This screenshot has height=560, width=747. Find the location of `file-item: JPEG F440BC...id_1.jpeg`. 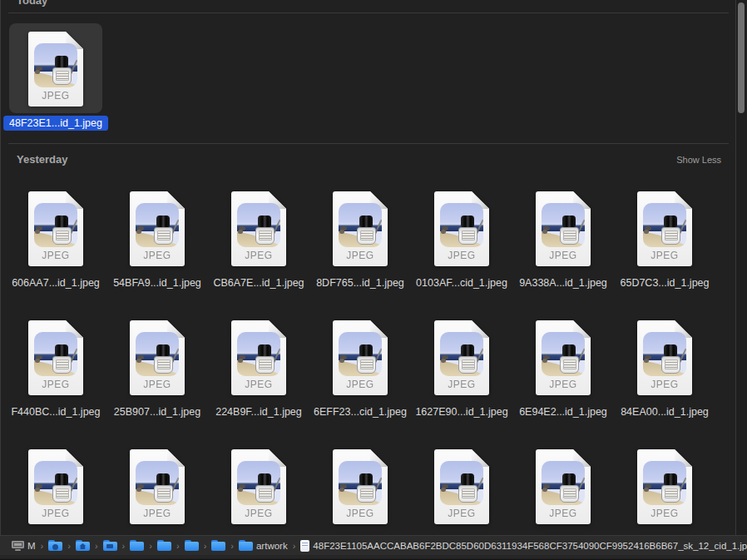

file-item: JPEG F440BC...id_1.jpeg is located at coordinates (56, 369).